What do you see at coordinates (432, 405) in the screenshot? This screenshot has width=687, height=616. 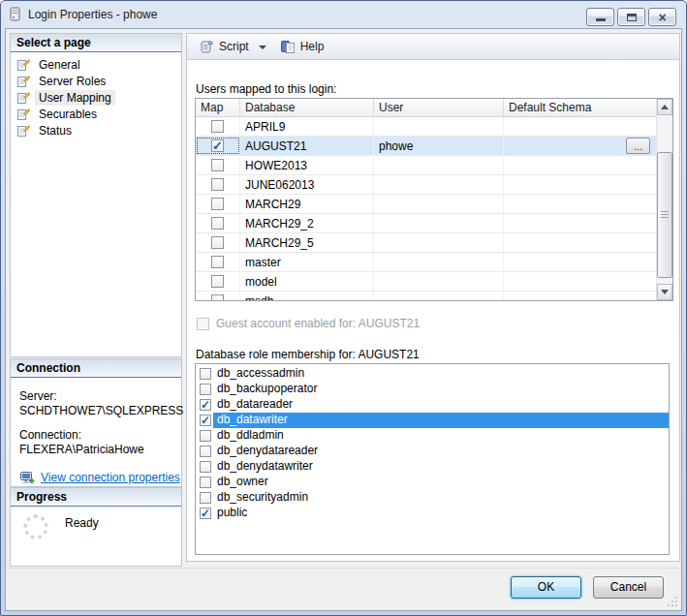 I see `role-item: db_datareader` at bounding box center [432, 405].